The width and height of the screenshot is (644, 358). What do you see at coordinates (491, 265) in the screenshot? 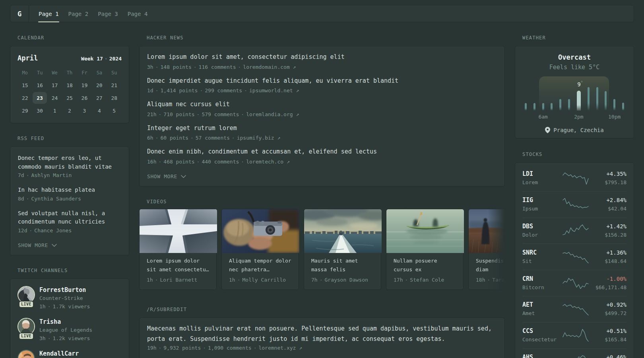
I see `video-title: Suspendissediam` at bounding box center [491, 265].